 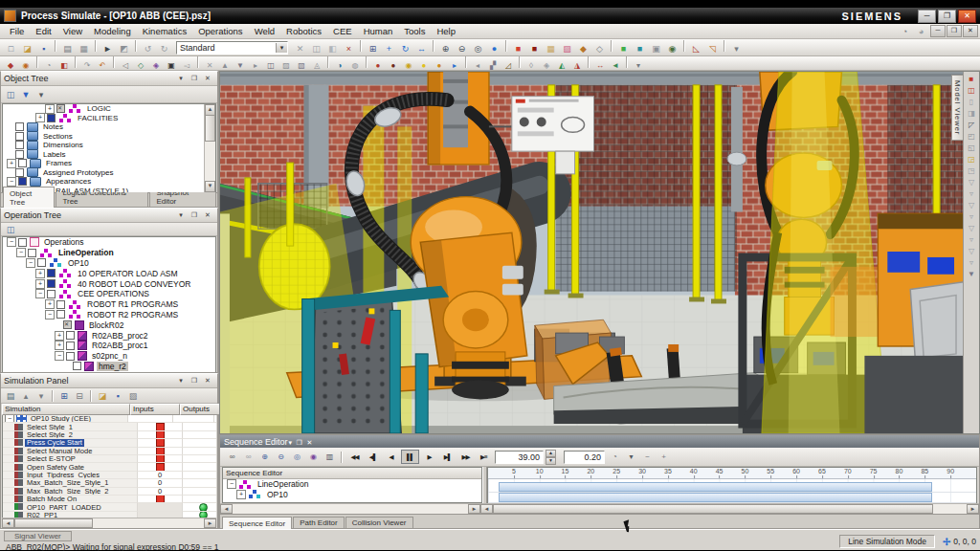 I want to click on delete-icon: ×, so click(x=348, y=49).